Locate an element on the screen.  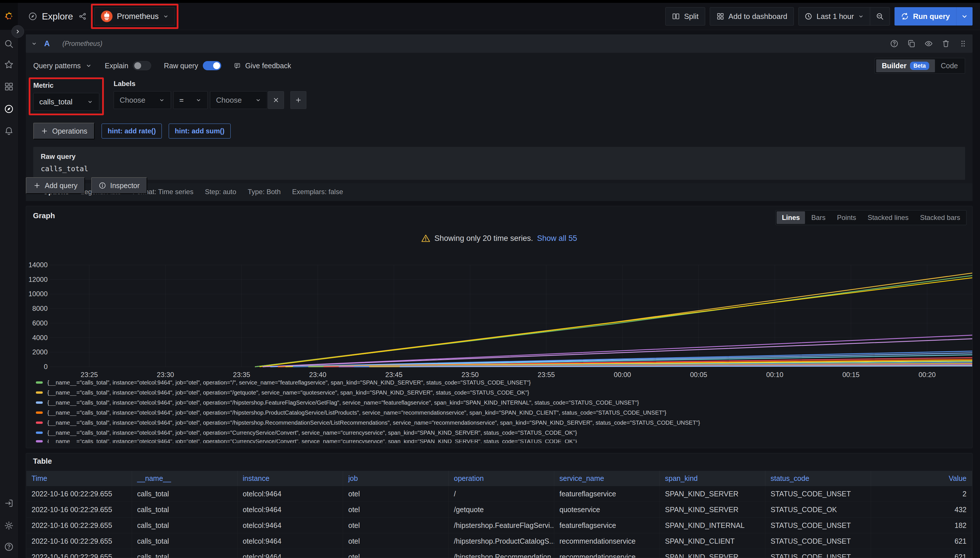
column-header-service-name: service_name is located at coordinates (607, 478).